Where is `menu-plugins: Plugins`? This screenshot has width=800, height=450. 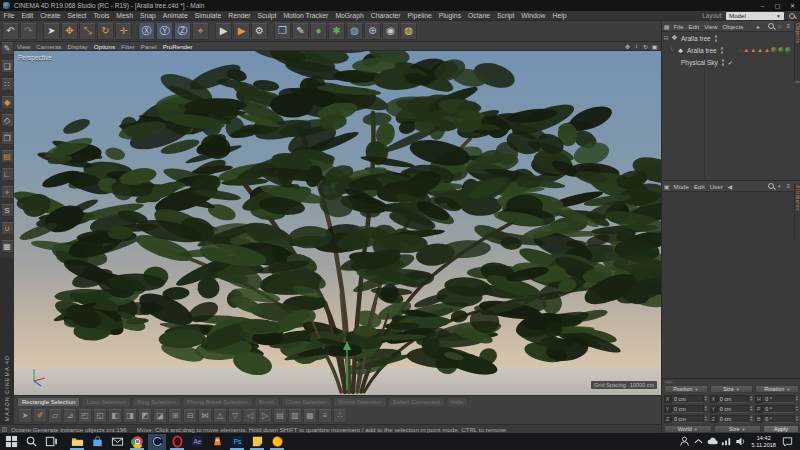
menu-plugins: Plugins is located at coordinates (450, 16).